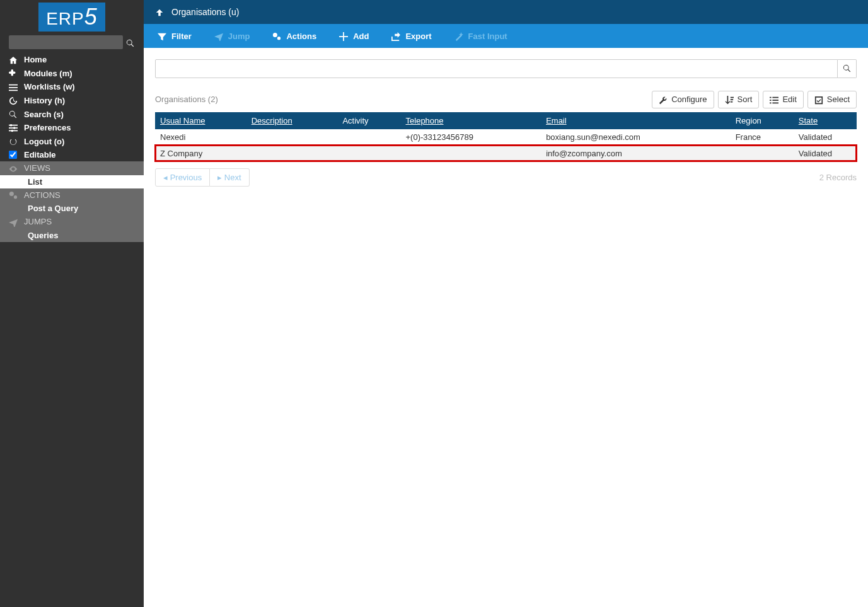 The width and height of the screenshot is (868, 607). I want to click on check-square-icon, so click(819, 100).